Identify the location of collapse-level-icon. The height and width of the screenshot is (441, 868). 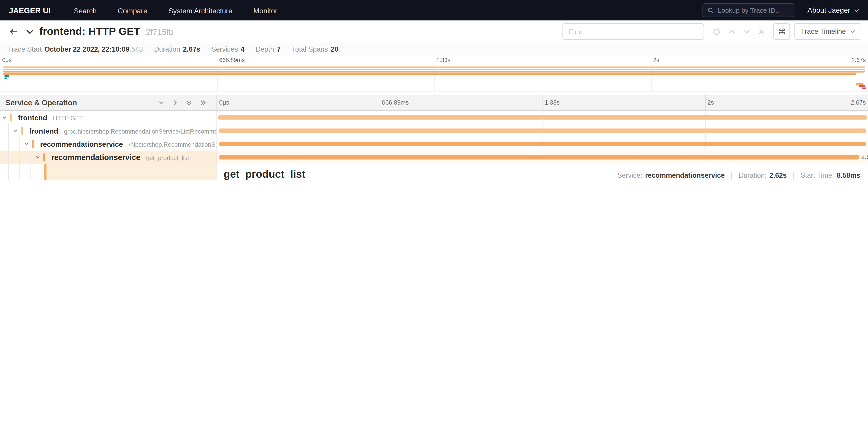
(161, 102).